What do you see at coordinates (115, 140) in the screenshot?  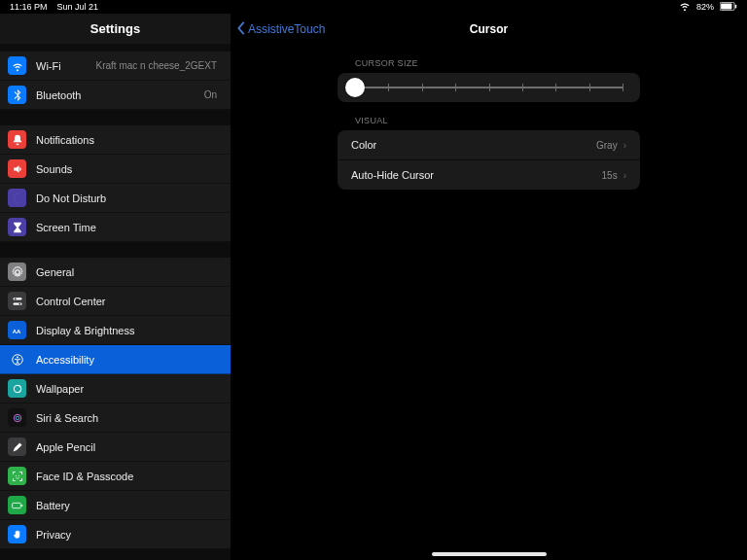 I see `sidebar-item-notifications: Notifications` at bounding box center [115, 140].